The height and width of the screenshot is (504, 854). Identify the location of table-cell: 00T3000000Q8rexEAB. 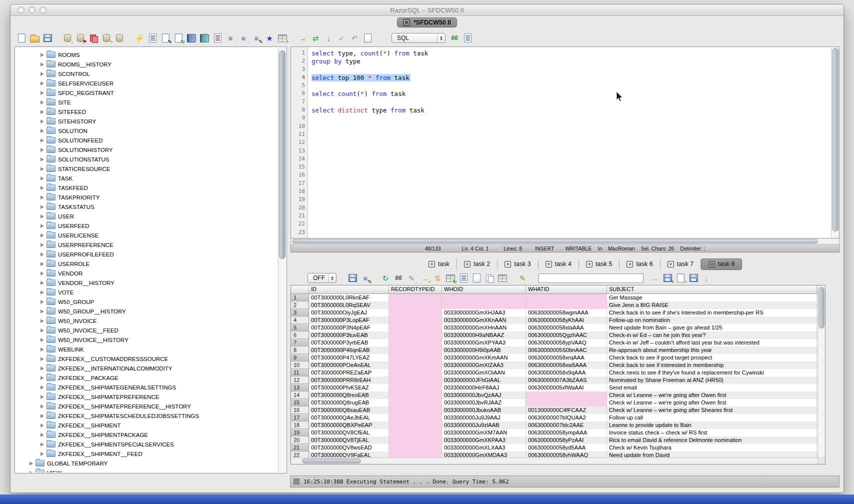
(349, 395).